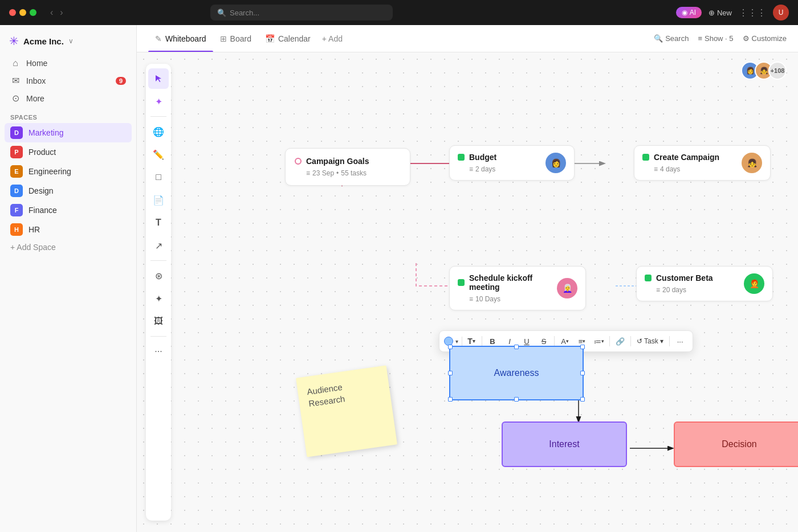  I want to click on budget-card: Budget ≡ 2 days 👩, so click(512, 163).